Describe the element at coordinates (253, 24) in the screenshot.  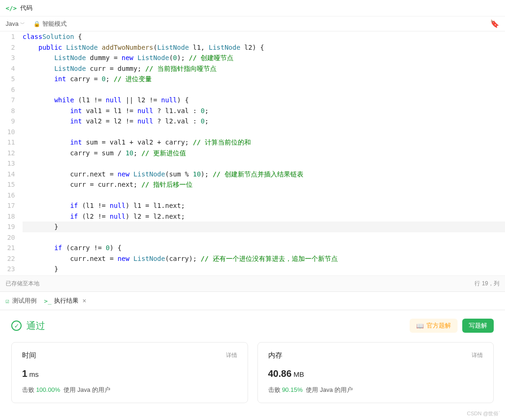
I see `editor-toolbar: Java ﹀ 🔒 智能模式 🔖` at that location.